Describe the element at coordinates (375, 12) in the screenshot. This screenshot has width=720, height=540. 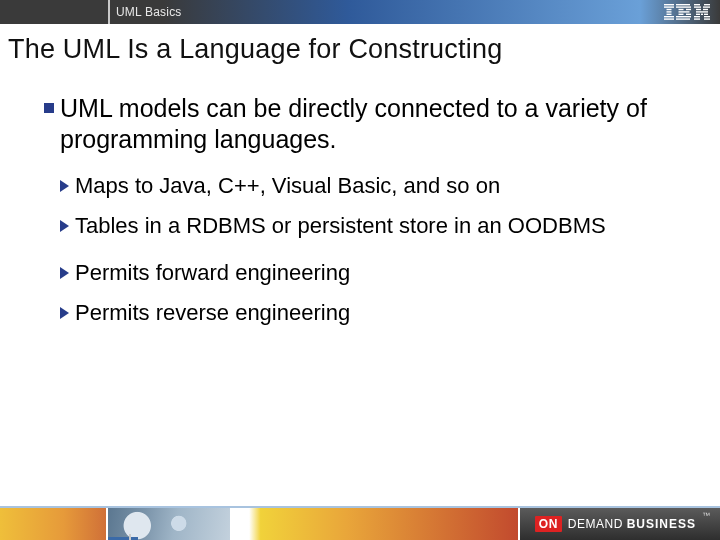
I see `header-mid: UML Basics` at that location.